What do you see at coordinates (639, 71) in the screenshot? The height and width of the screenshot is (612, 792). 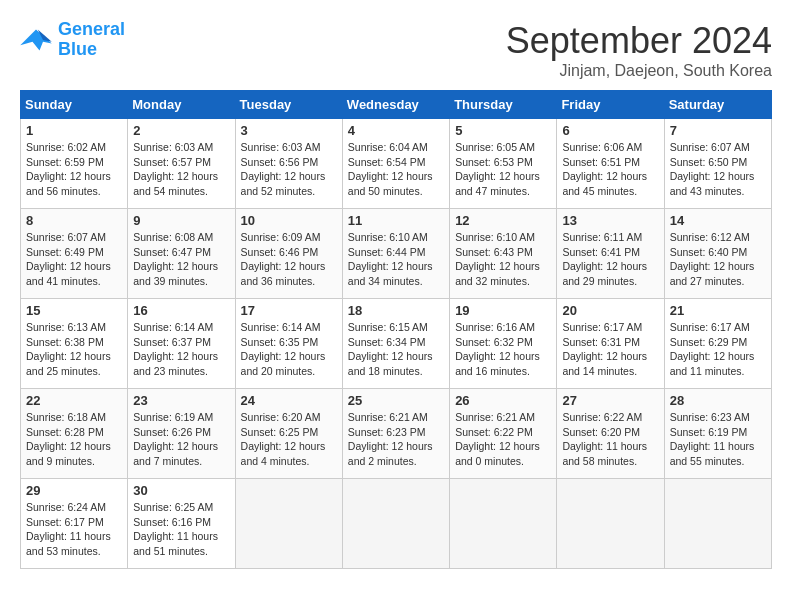 I see `location-title: Jinjam, Daejeon, South Korea` at bounding box center [639, 71].